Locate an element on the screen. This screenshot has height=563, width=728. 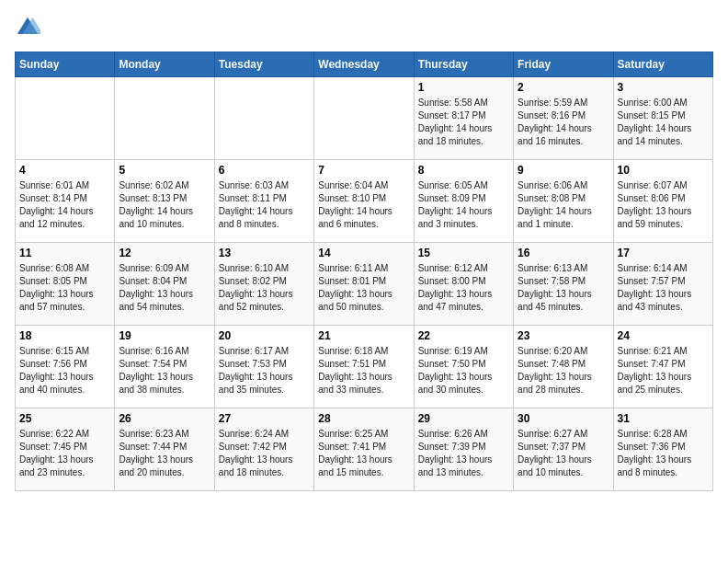
calendar-week-row: 4Sunrise: 6:01 AM Sunset: 8:14 PM Daylig… is located at coordinates (364, 201).